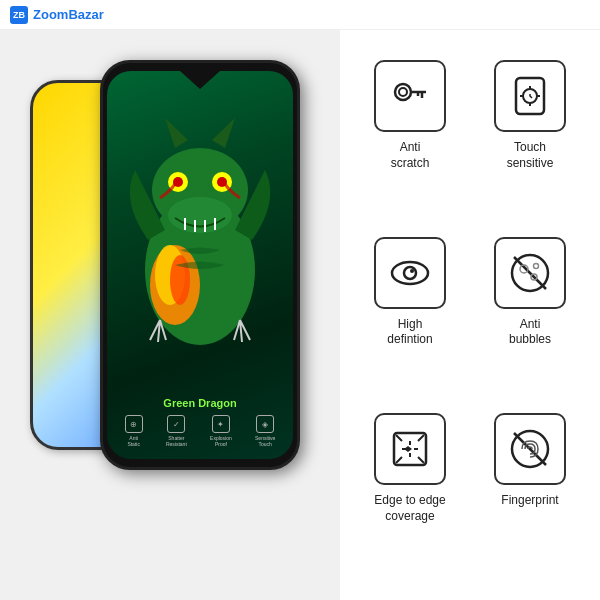  What do you see at coordinates (530, 156) in the screenshot?
I see `feature-label-touch-sensitive: Touchsensitive` at bounding box center [530, 156].